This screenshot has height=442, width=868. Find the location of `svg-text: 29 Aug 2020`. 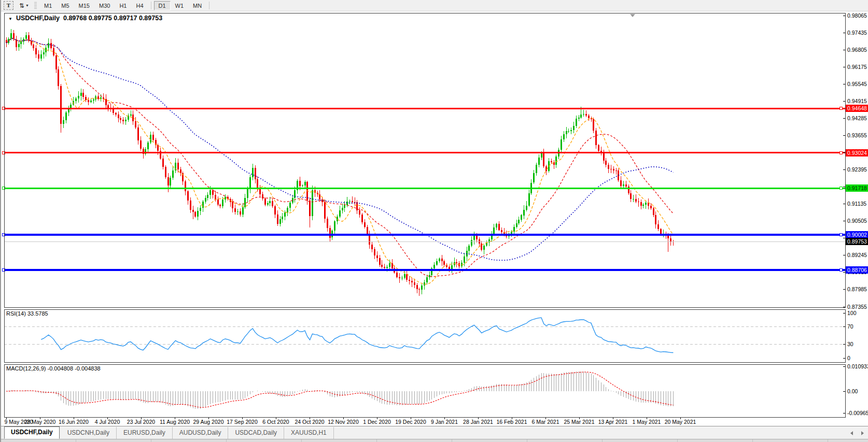

svg-text: 29 Aug 2020 is located at coordinates (208, 422).